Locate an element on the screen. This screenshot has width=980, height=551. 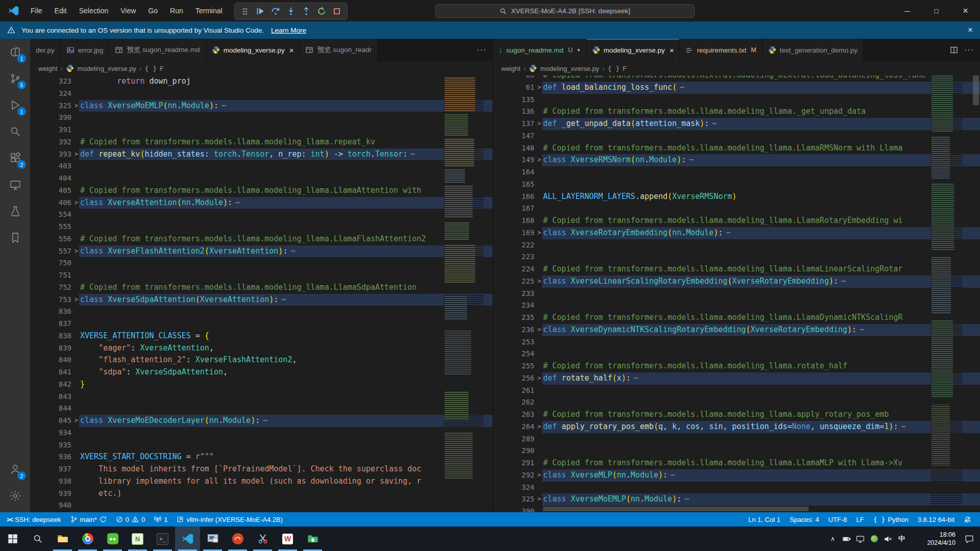
close-button: × is located at coordinates (966, 11).